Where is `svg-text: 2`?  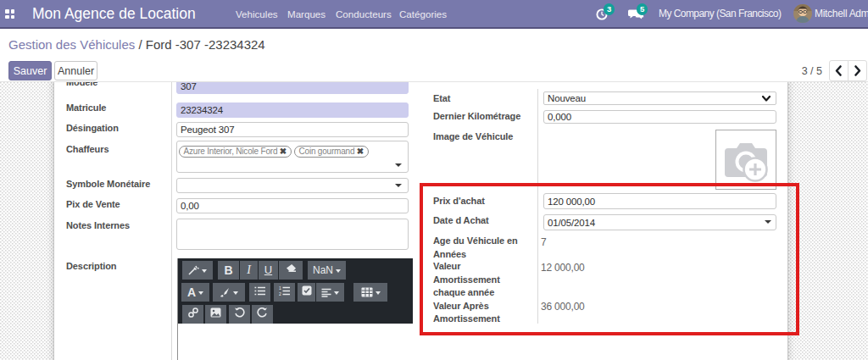
svg-text: 2 is located at coordinates (280, 293).